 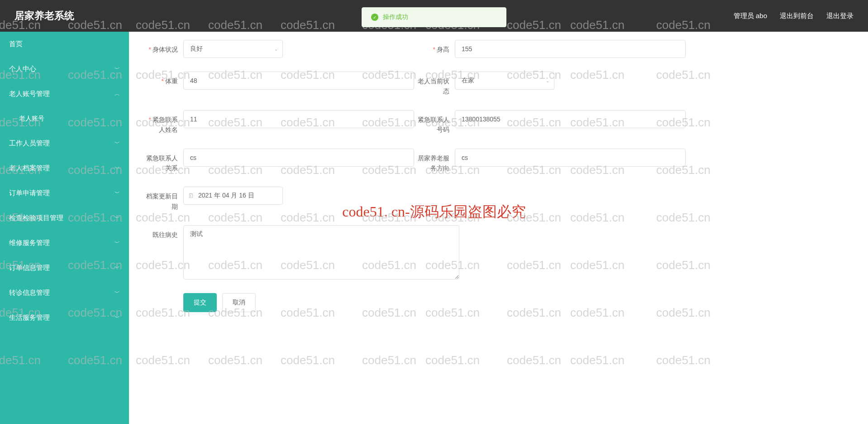 I want to click on label-weight: *体重, so click(x=163, y=79).